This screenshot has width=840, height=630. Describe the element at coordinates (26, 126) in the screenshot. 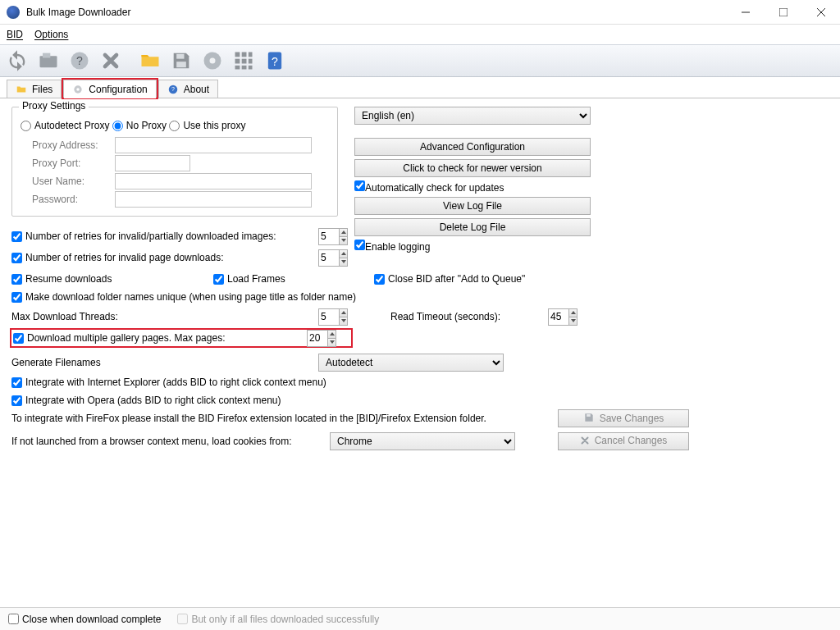

I see `radio-autodetect-proxy` at that location.